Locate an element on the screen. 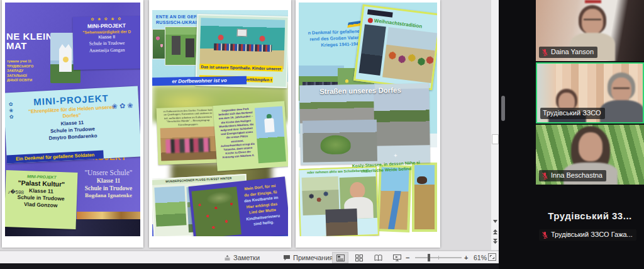 The image size is (644, 269). scroll-down-icon is located at coordinates (495, 222).